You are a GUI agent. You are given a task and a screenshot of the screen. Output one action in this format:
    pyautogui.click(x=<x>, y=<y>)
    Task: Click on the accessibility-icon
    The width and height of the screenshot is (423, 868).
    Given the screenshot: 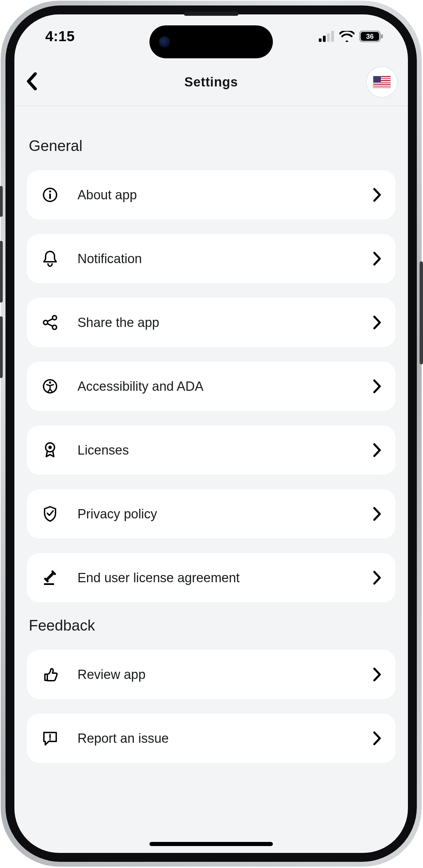 What is the action you would take?
    pyautogui.click(x=50, y=386)
    